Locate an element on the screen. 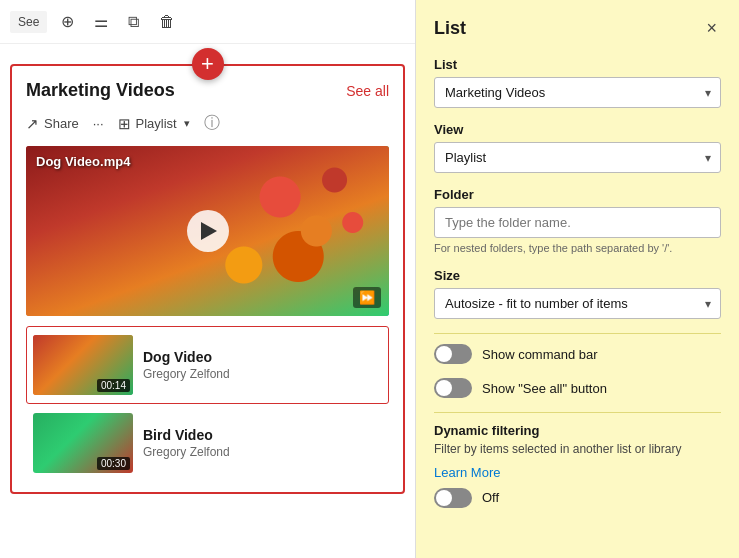 The height and width of the screenshot is (558, 739). forward-button: ⏩ is located at coordinates (367, 298).